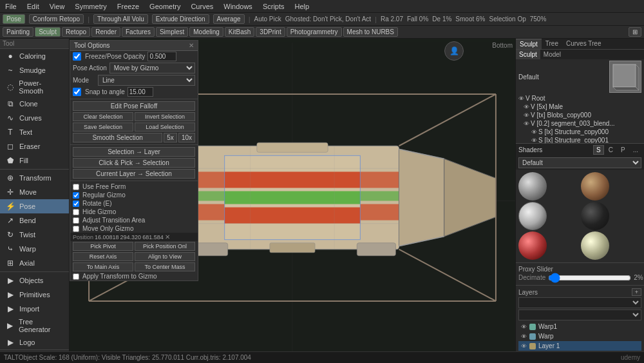  I want to click on depth-select: Add Depth, so click(580, 315).